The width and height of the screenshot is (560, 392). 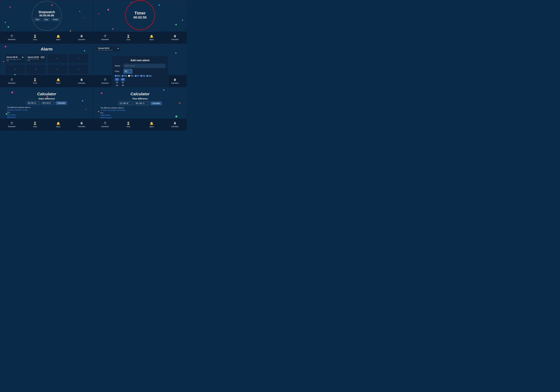 I want to click on min-45: 45, so click(x=123, y=85).